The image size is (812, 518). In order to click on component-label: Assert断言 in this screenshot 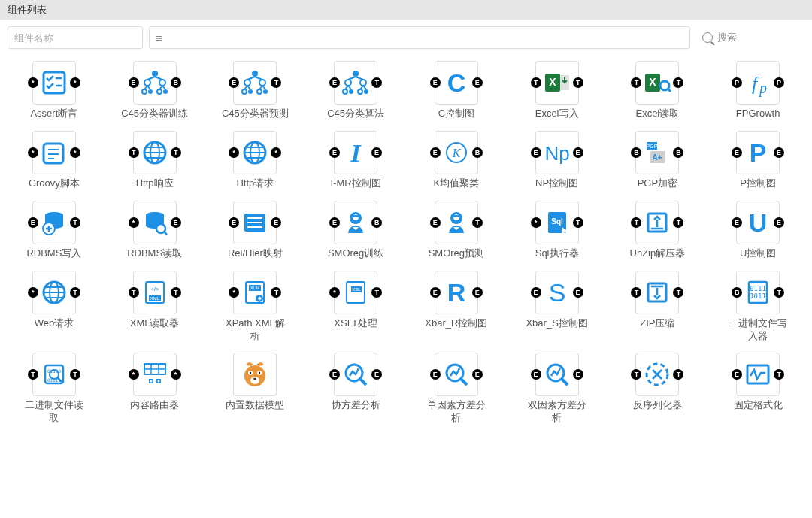, I will do `click(54, 114)`.